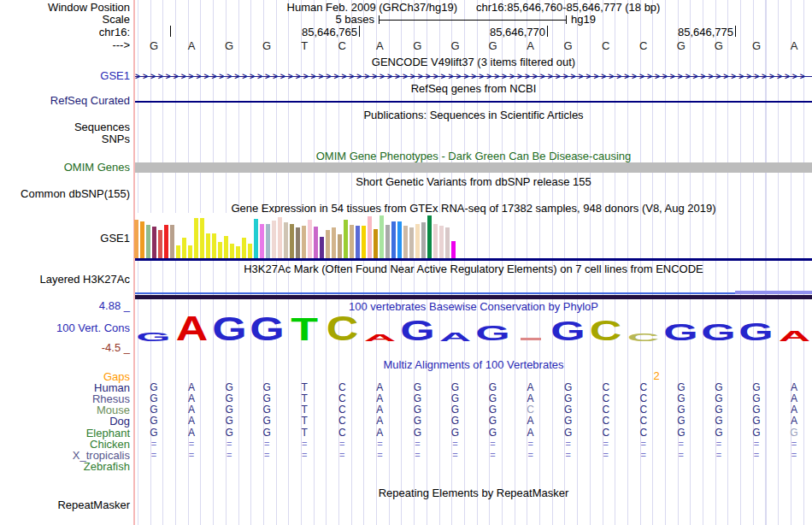 This screenshot has height=525, width=812. Describe the element at coordinates (91, 101) in the screenshot. I see `refseq-curated-label: RefSeq Curated` at that location.